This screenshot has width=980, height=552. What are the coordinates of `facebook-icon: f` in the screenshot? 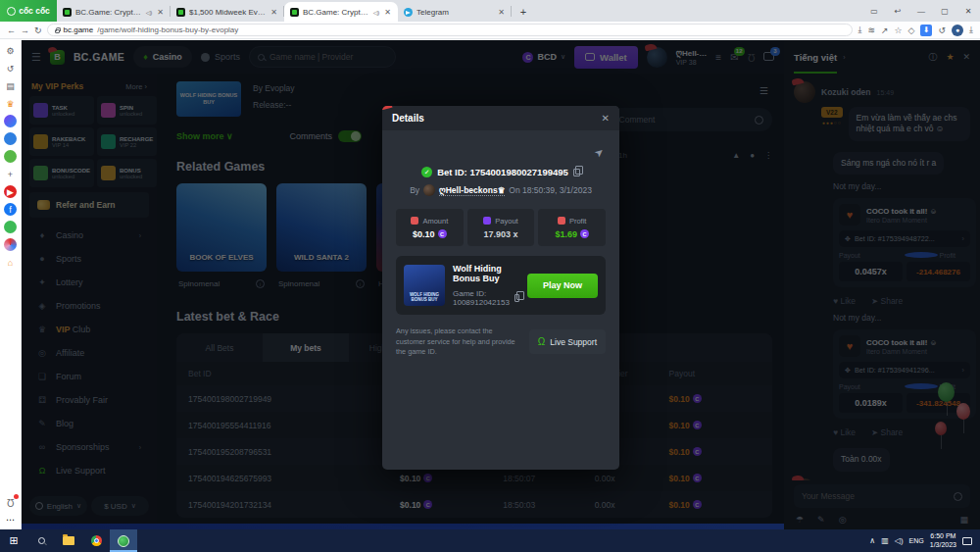 It's located at (10, 210).